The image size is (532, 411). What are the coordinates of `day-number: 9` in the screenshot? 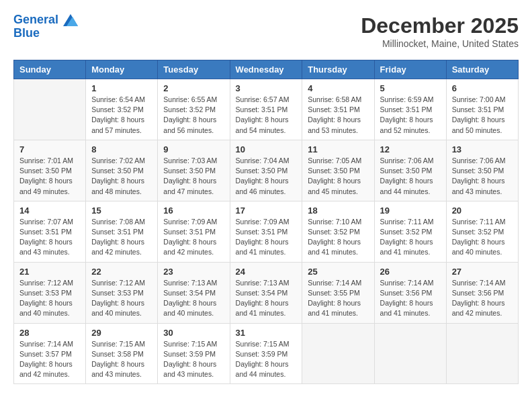 It's located at (193, 149).